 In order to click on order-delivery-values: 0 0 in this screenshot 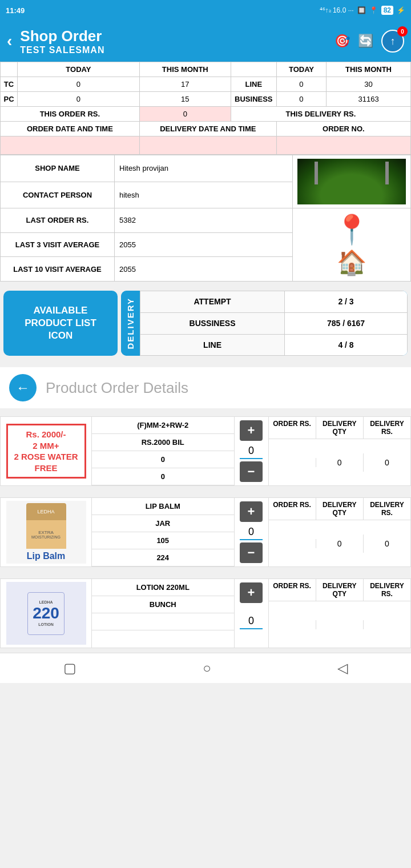, I will do `click(340, 463)`.